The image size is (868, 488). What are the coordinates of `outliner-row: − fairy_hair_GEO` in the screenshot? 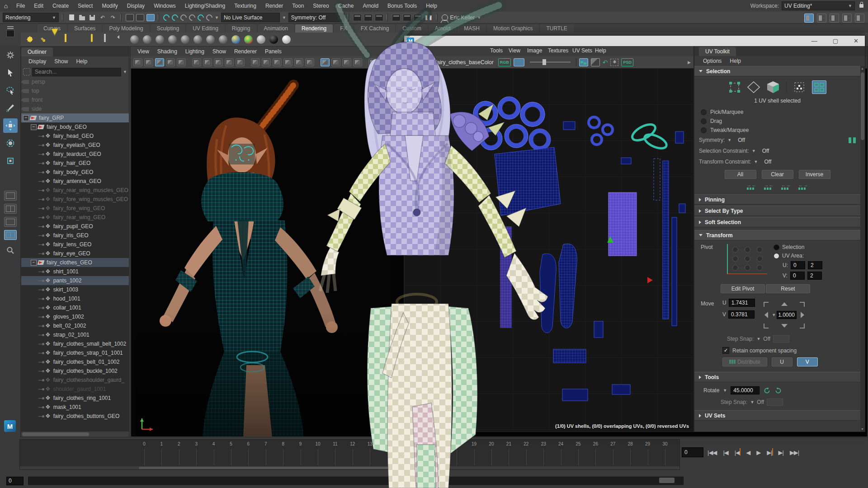 It's located at (75, 163).